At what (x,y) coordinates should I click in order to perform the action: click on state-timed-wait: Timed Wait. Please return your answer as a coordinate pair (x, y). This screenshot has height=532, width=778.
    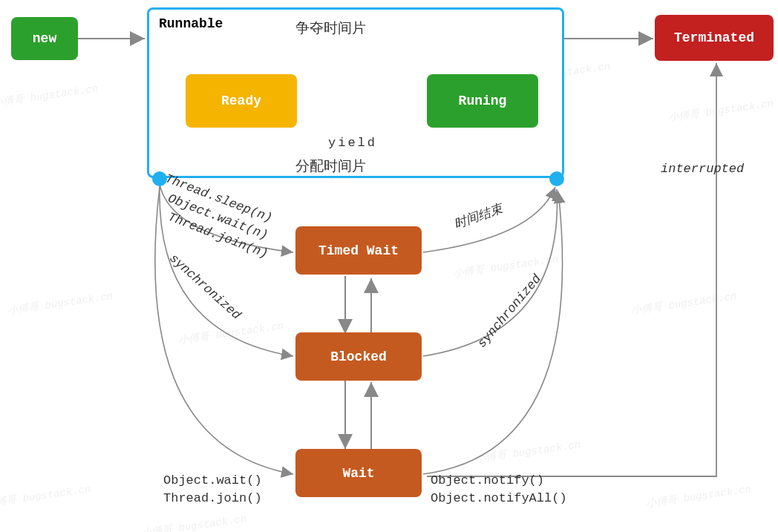
    Looking at the image, I should click on (359, 251).